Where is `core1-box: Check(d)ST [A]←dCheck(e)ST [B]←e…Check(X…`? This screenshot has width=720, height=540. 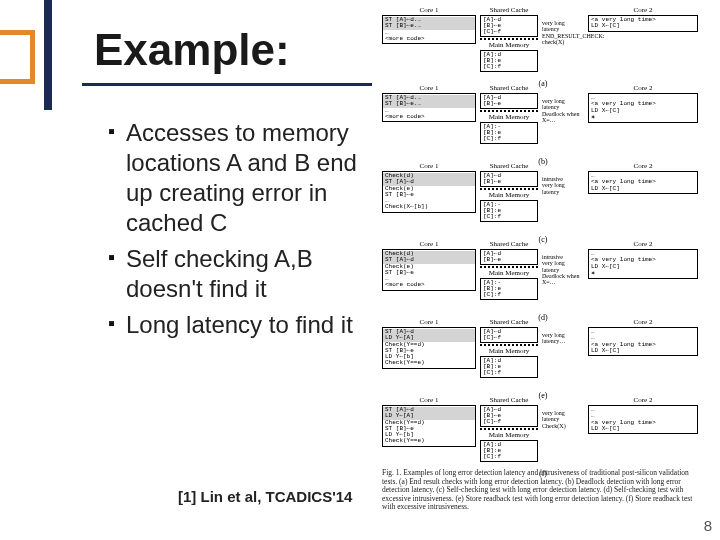 core1-box: Check(d)ST [A]←dCheck(e)ST [B]←e…Check(X… is located at coordinates (429, 192).